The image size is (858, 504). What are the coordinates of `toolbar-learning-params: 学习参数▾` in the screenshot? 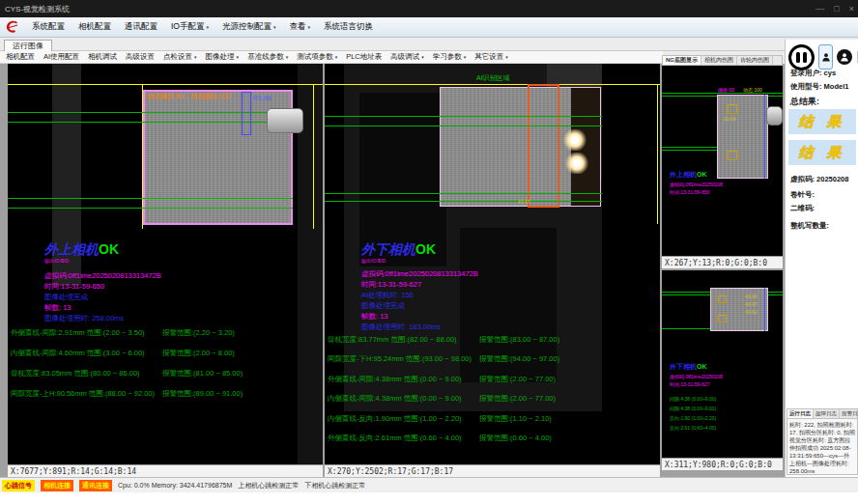 It's located at (450, 57).